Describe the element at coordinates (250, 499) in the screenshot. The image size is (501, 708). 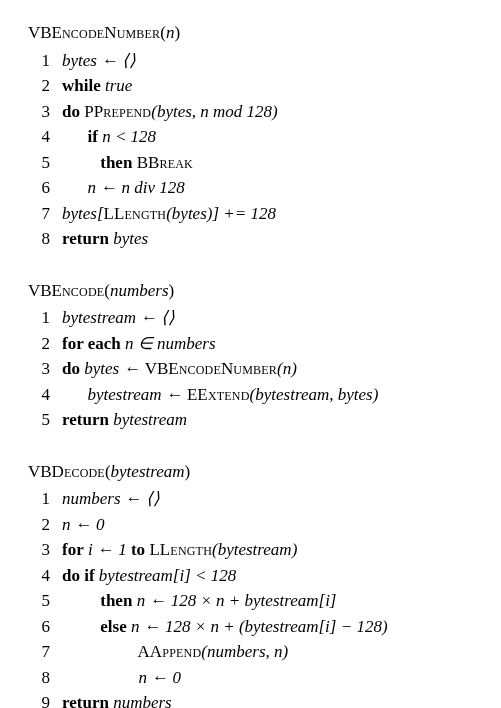
I see `code-line: 1numbers ← ⟨⟩` at that location.